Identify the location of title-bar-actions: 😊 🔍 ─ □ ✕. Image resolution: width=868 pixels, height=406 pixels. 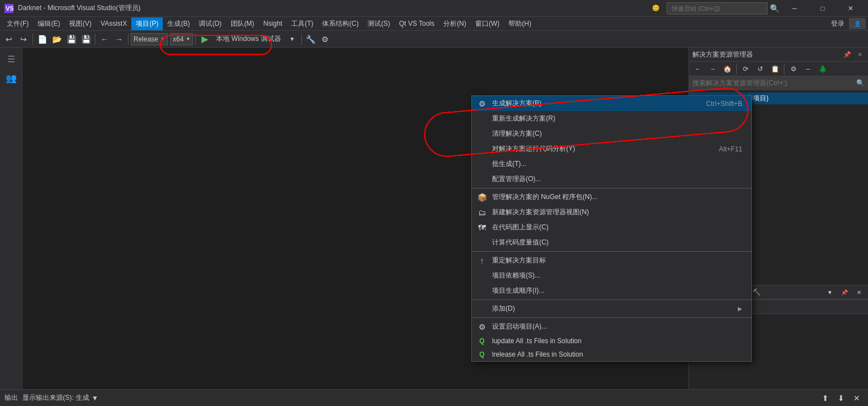
(757, 8).